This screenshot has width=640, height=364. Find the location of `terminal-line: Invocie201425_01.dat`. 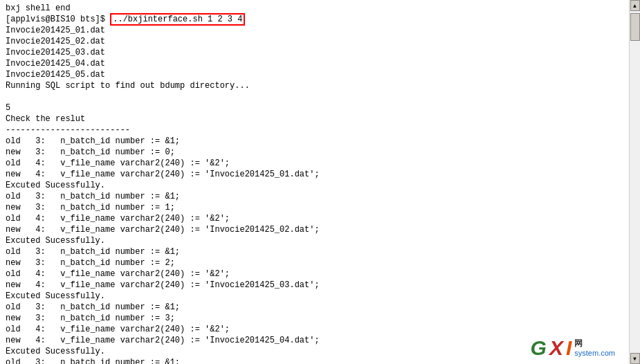

terminal-line: Invocie201425_01.dat is located at coordinates (314, 30).